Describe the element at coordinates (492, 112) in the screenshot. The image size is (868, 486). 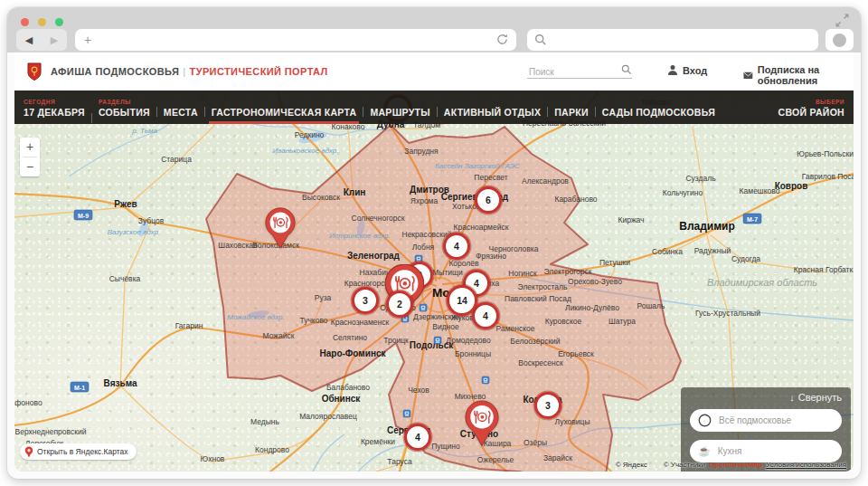
I see `nav-item-4: АКТИВНЫЙ ОТДЫХ` at that location.